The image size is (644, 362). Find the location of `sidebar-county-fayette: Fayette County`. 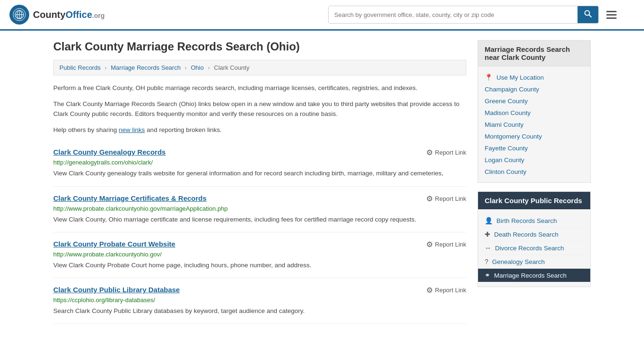

sidebar-county-fayette: Fayette County is located at coordinates (534, 148).